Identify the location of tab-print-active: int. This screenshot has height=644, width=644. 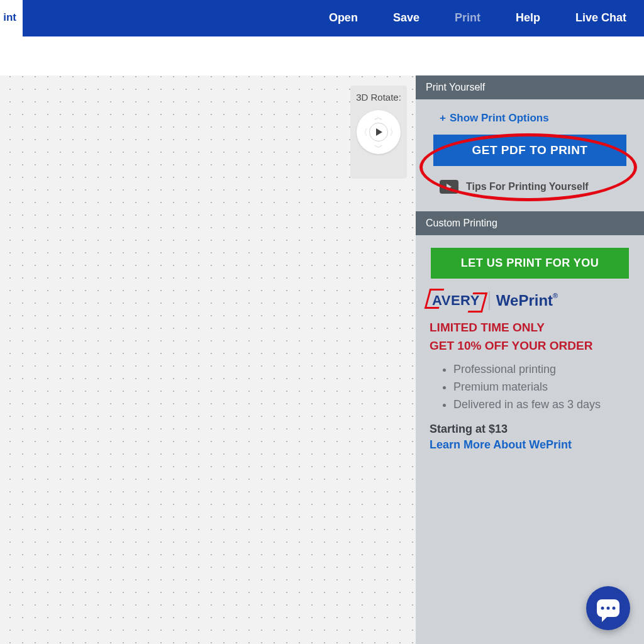
(11, 18).